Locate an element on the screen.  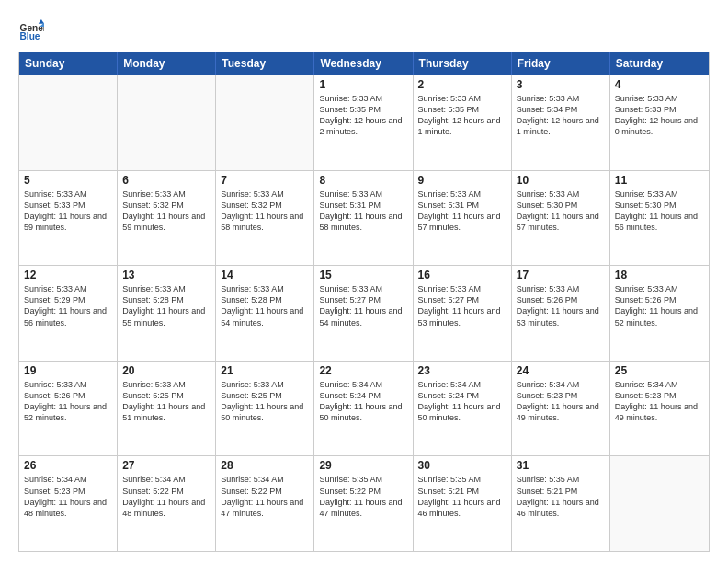
day-number: 21 is located at coordinates (265, 371).